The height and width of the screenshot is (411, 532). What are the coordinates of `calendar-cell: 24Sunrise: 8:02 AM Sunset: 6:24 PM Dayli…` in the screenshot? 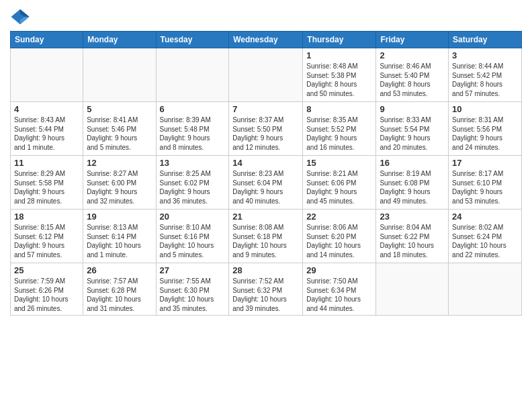 It's located at (485, 236).